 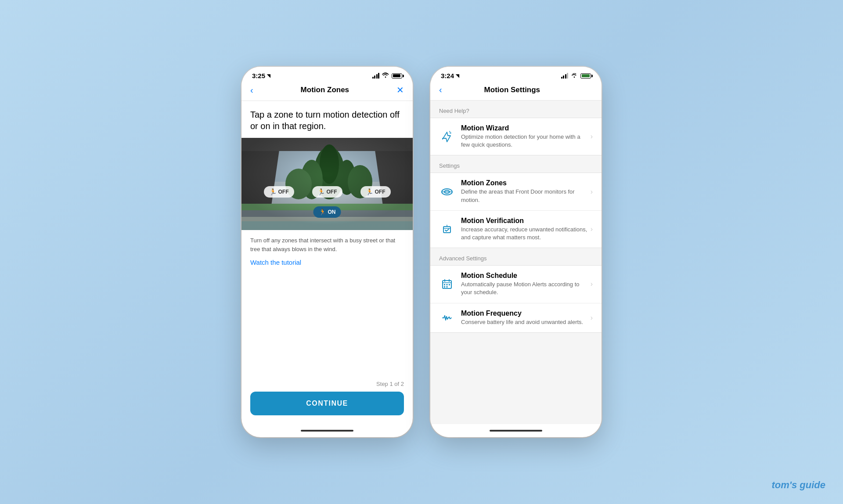 What do you see at coordinates (447, 137) in the screenshot?
I see `wizard-icon` at bounding box center [447, 137].